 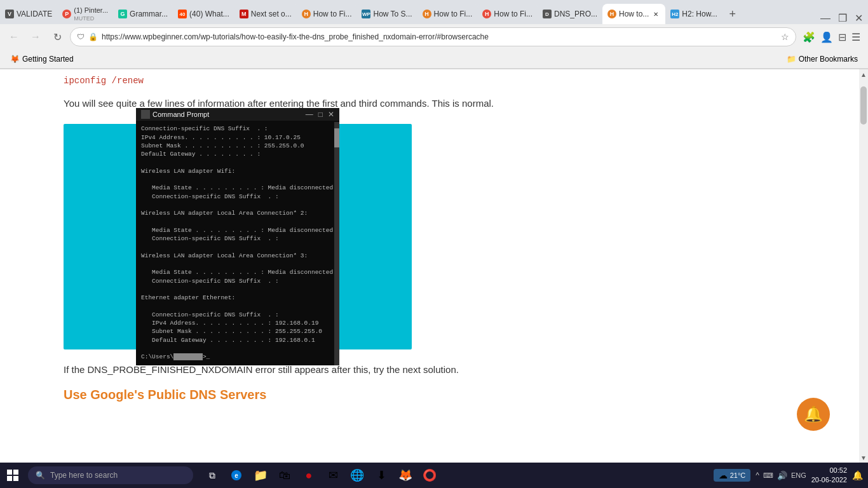 I want to click on scroll-down-arrow: ▼, so click(x=863, y=458).